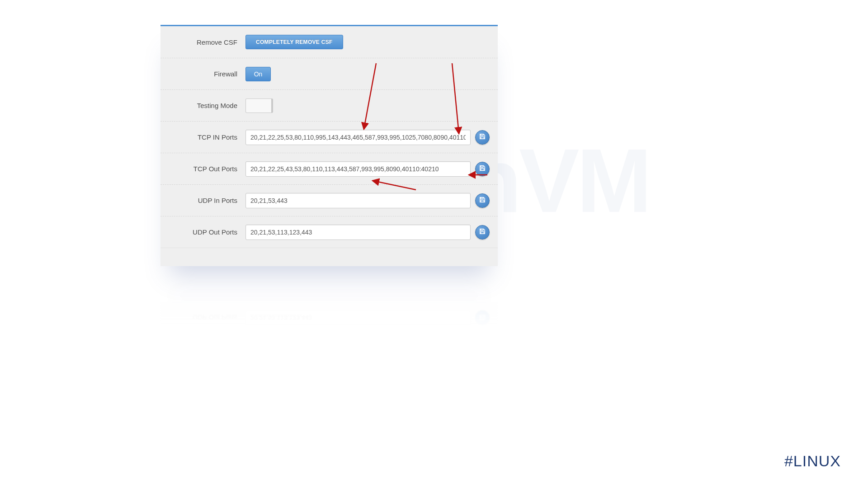 This screenshot has width=868, height=488. I want to click on label-tcp-out: TCP Out Ports, so click(203, 169).